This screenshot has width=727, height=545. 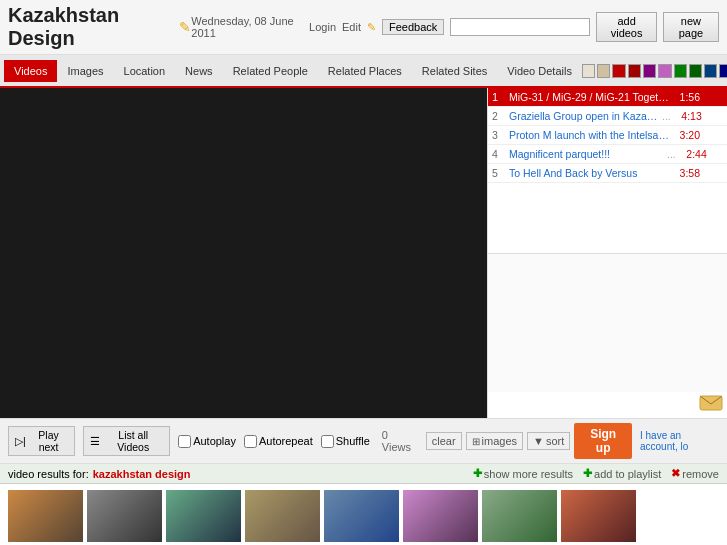 I want to click on thumbnails-bar: concept car kazakhstan to 3:07 Hannah me…, so click(x=364, y=514).